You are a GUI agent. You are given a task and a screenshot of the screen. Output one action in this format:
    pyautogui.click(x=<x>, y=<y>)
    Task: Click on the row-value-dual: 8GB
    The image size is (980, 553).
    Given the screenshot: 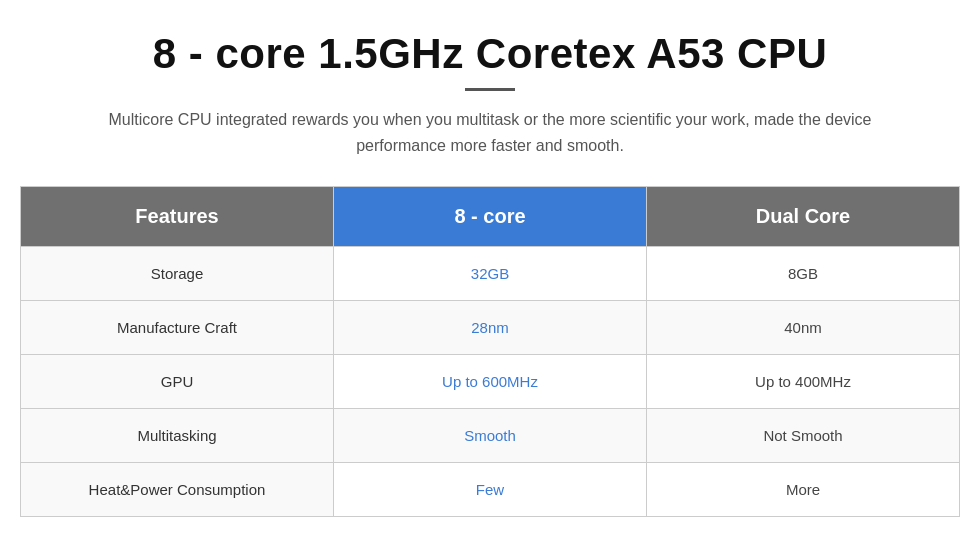 What is the action you would take?
    pyautogui.click(x=804, y=274)
    